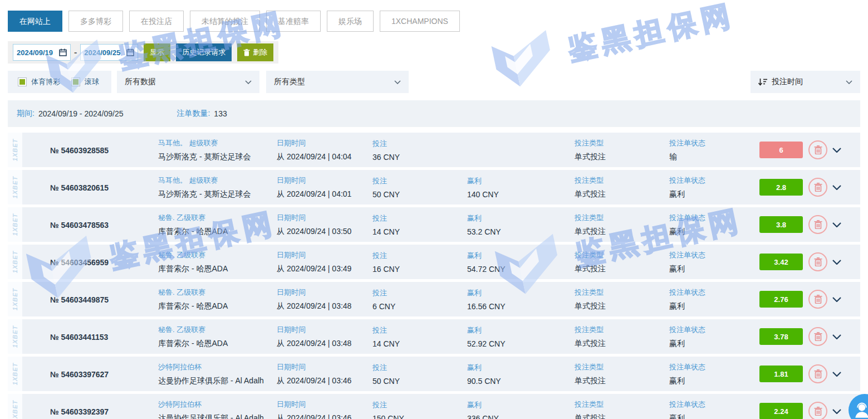 Image resolution: width=868 pixels, height=419 pixels. What do you see at coordinates (325, 157) in the screenshot?
I see `datetime-value: 从 2024/09/24 | 04:04` at bounding box center [325, 157].